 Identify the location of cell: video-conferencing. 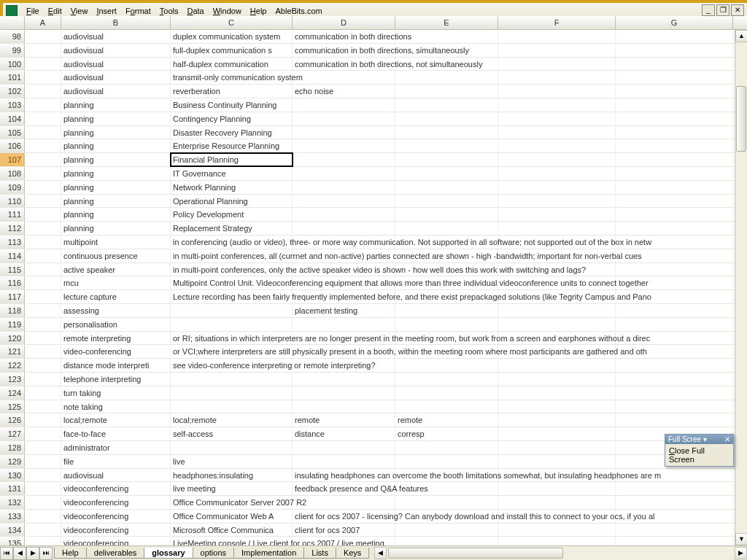
(116, 351).